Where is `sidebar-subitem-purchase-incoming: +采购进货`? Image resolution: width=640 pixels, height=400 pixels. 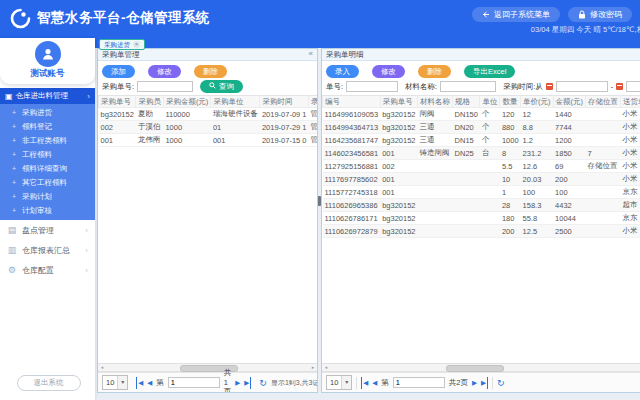
sidebar-subitem-purchase-incoming: +采购进货 is located at coordinates (48, 113).